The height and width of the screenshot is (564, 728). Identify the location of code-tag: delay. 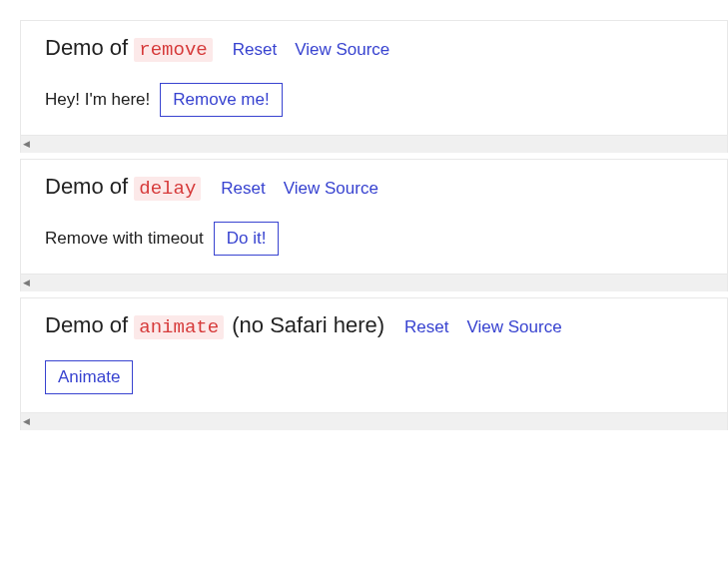
(168, 189).